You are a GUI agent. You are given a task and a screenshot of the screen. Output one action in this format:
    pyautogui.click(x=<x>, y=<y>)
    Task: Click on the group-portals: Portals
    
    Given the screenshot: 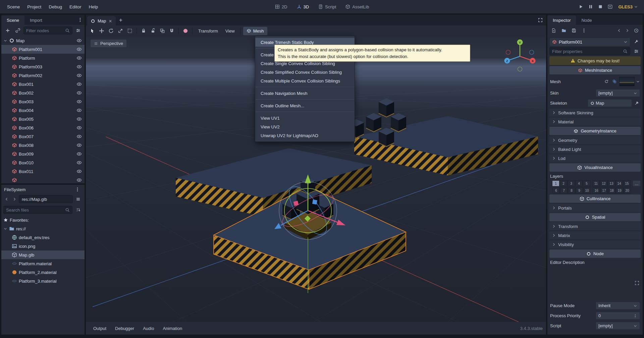 What is the action you would take?
    pyautogui.click(x=595, y=208)
    